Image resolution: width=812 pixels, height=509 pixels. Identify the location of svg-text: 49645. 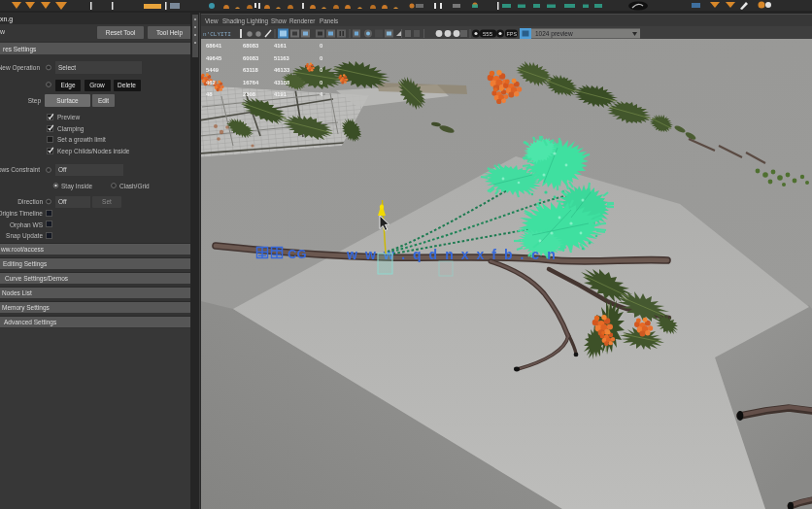
(214, 58).